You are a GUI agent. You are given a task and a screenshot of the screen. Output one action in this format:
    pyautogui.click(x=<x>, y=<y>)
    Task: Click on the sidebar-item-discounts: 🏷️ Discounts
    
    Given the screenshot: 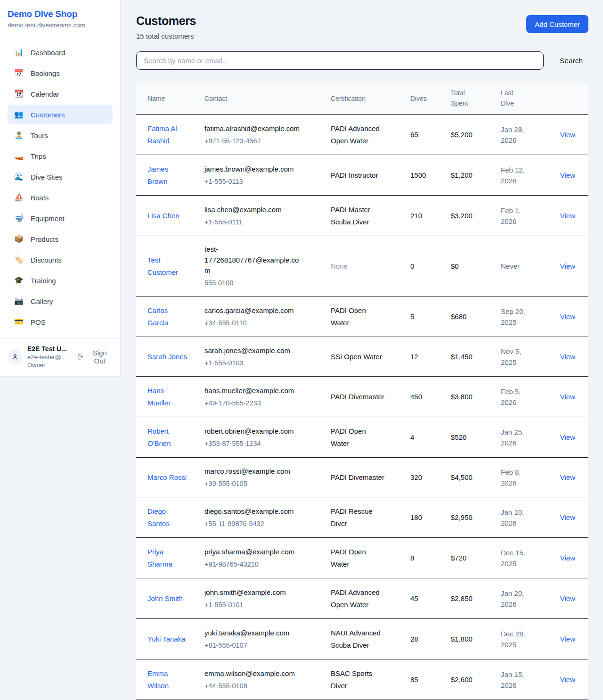 What is the action you would take?
    pyautogui.click(x=60, y=260)
    